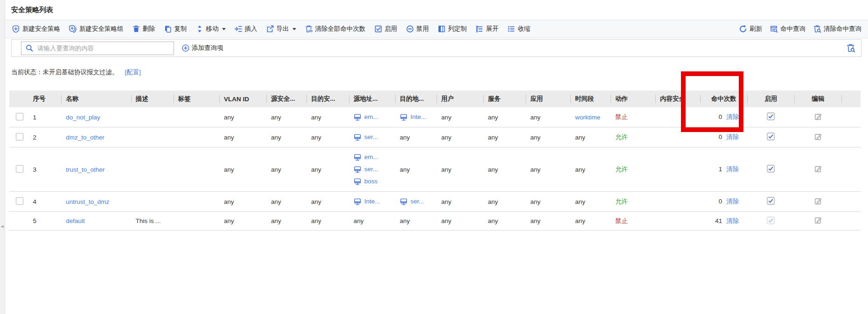  Describe the element at coordinates (335, 29) in the screenshot. I see `clear-all-hit-counts-button: 00清除全部命中次数` at that location.